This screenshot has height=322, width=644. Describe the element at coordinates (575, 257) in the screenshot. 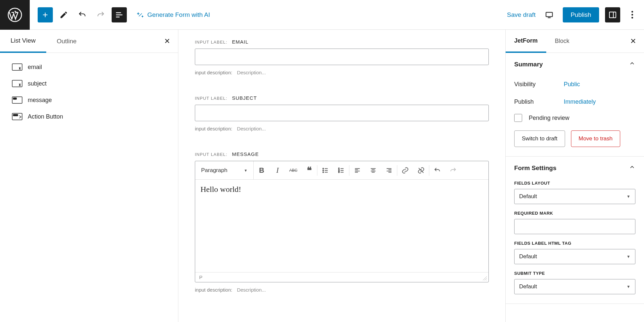

I see `fields-label-tag-select: Default ▼` at that location.